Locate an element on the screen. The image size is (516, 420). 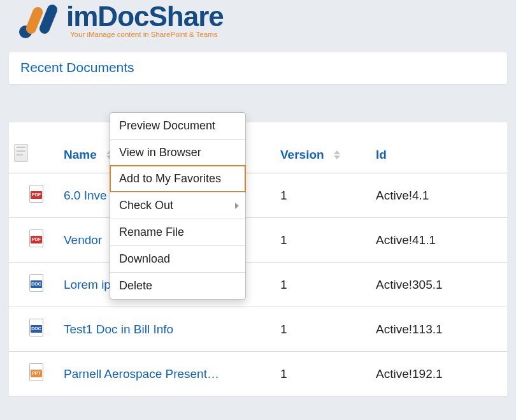
table-row: Test1 Doc in Bill Info1Active!113.1 is located at coordinates (258, 329).